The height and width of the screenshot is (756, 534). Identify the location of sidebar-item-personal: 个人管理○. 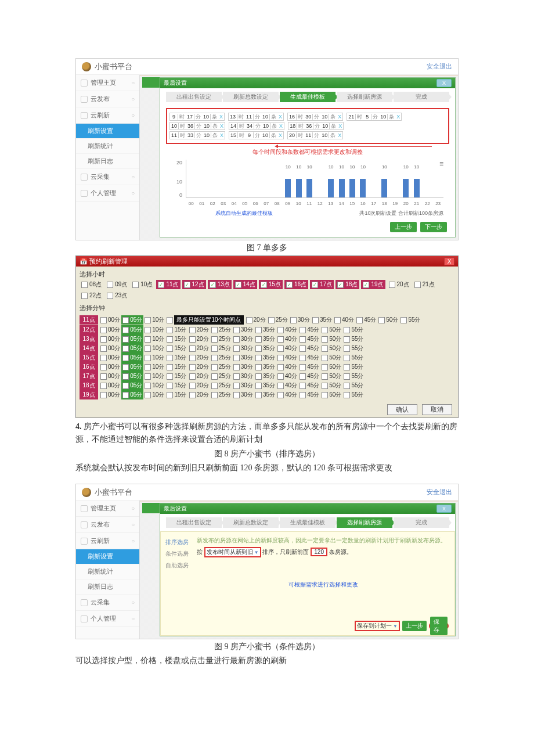
(108, 619).